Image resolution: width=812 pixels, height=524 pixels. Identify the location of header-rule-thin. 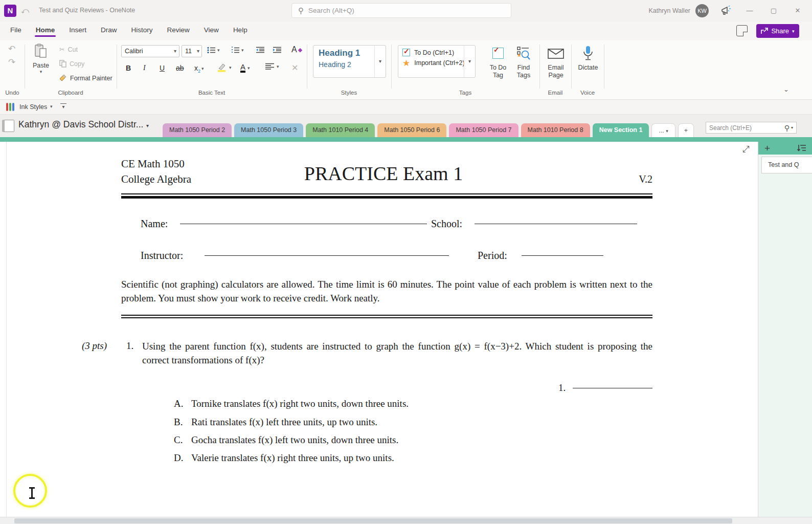
(387, 194).